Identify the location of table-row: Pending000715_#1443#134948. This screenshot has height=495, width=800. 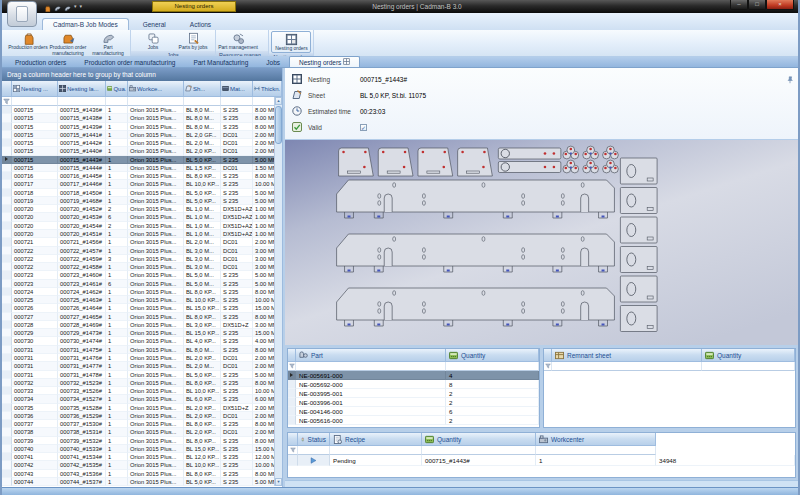
(542, 460).